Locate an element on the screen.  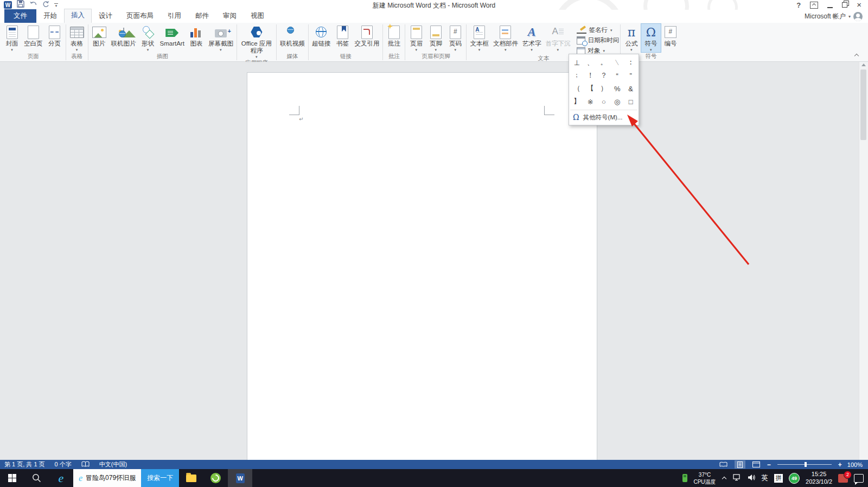
start-button is located at coordinates (12, 478).